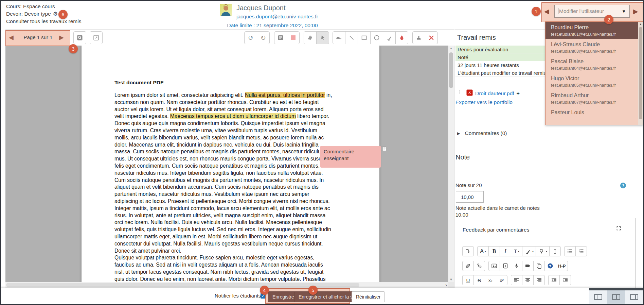 This screenshot has width=644, height=305. I want to click on superscript-icon: x², so click(502, 280).